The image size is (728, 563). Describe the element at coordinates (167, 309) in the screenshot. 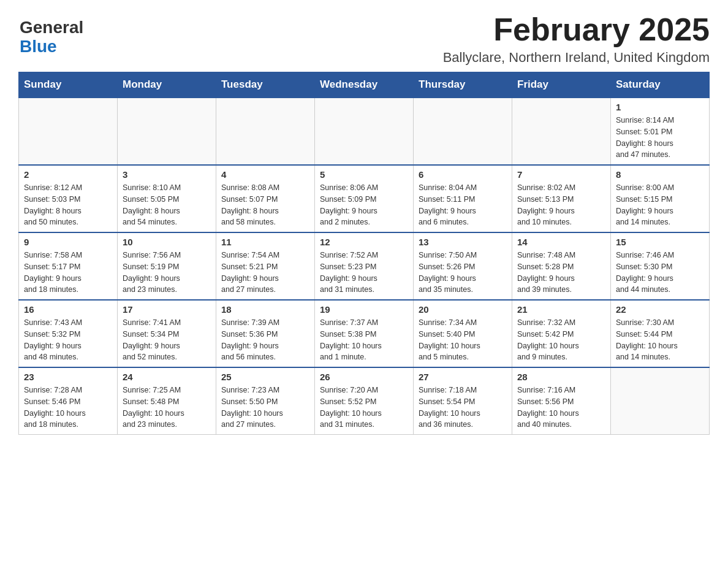

I see `day-number: 17` at that location.